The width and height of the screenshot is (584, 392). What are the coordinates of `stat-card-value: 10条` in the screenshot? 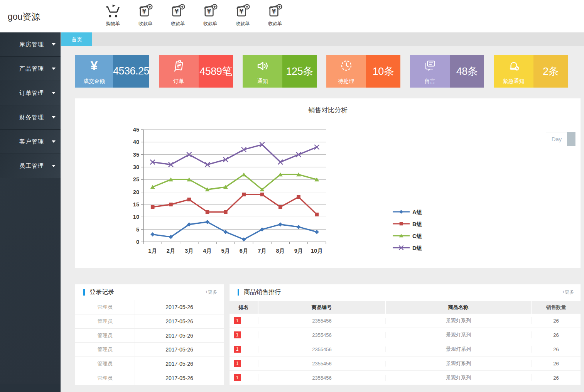 It's located at (383, 71).